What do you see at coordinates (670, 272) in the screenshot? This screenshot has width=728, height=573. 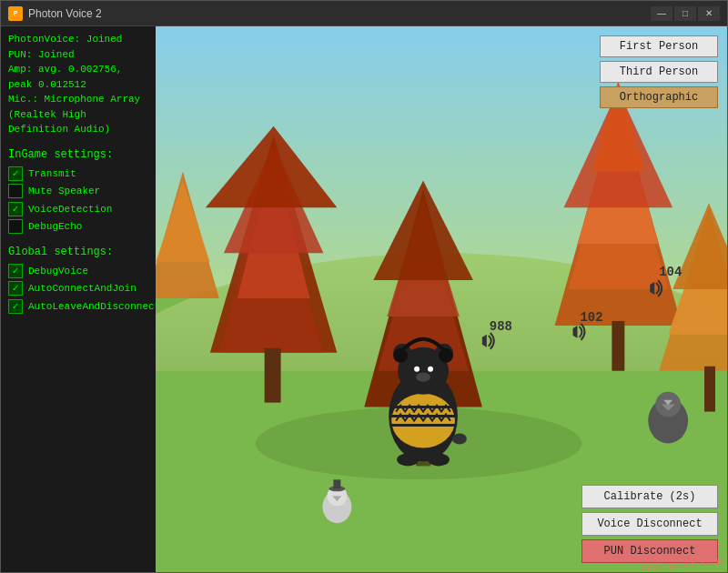 I see `svg-text: 104` at bounding box center [670, 272].